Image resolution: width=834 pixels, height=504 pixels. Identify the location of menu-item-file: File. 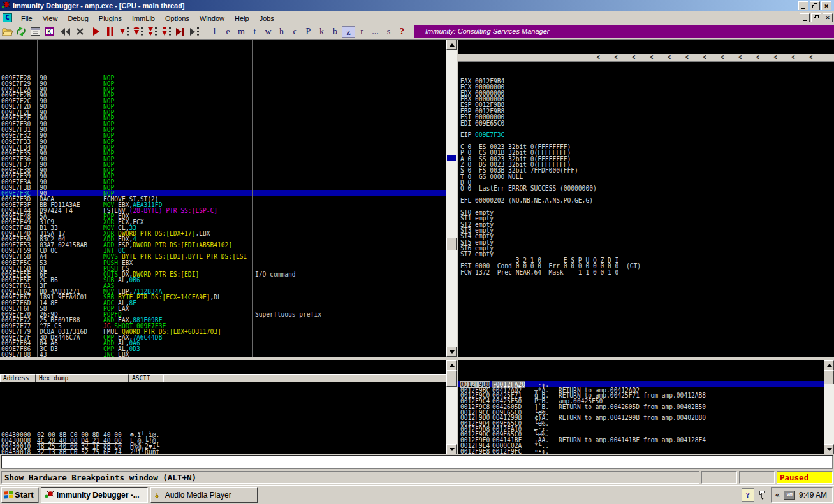
(27, 18).